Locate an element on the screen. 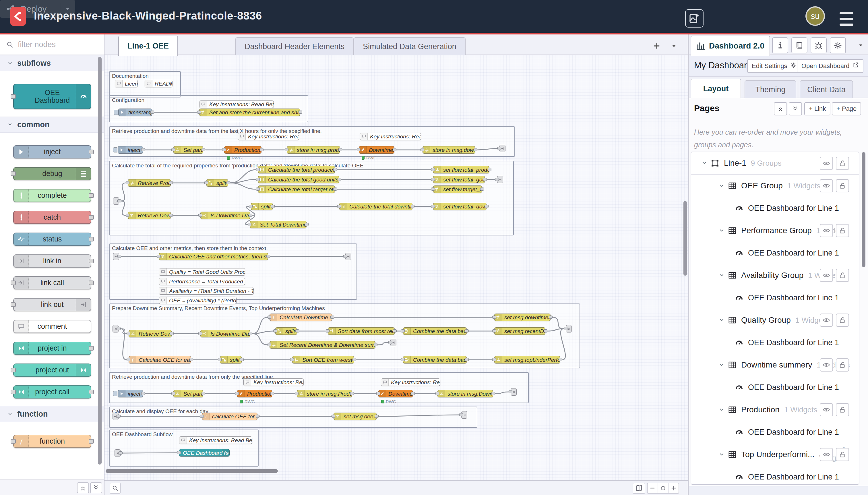 The width and height of the screenshot is (868, 495). flow-node-db: ProductionData is located at coordinates (255, 394).